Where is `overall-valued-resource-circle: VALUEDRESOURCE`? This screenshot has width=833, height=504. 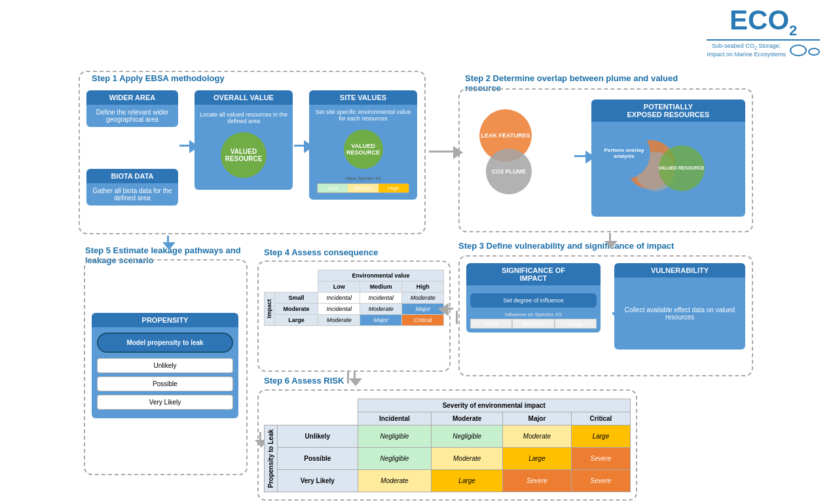 overall-valued-resource-circle: VALUEDRESOURCE is located at coordinates (244, 155).